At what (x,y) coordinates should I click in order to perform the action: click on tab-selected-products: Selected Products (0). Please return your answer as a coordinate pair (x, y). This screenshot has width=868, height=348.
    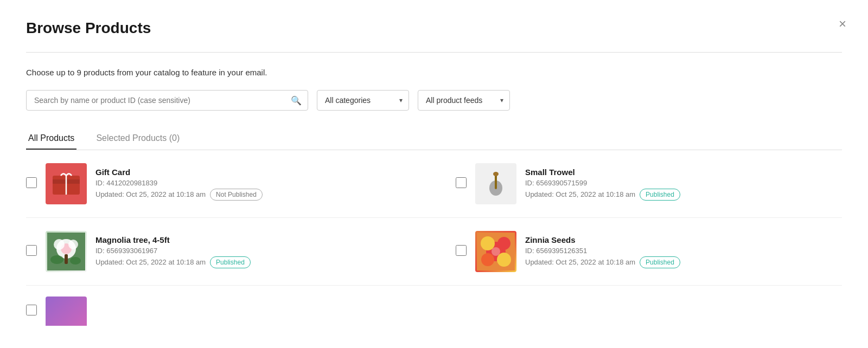
    Looking at the image, I should click on (138, 139).